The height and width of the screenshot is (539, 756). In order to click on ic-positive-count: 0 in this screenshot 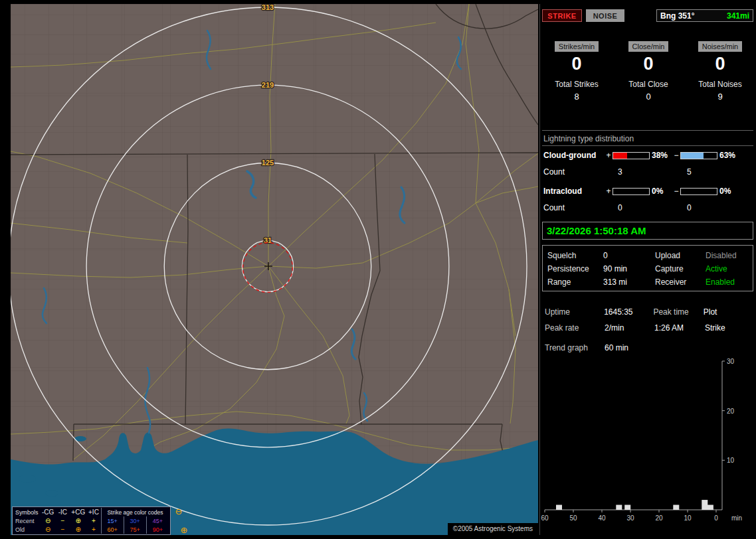, I will do `click(647, 208)`.